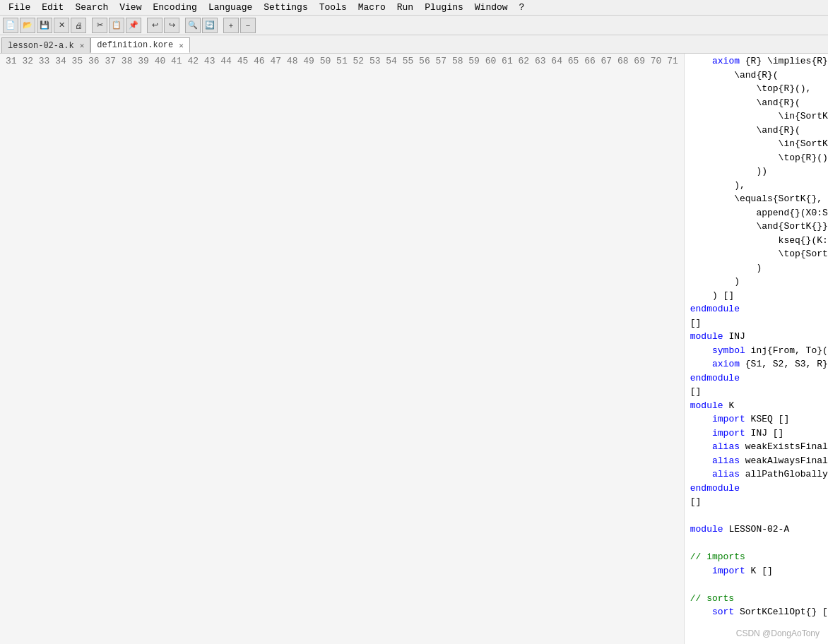 The height and width of the screenshot is (644, 828). Describe the element at coordinates (92, 7) in the screenshot. I see `menu-search: Search` at that location.